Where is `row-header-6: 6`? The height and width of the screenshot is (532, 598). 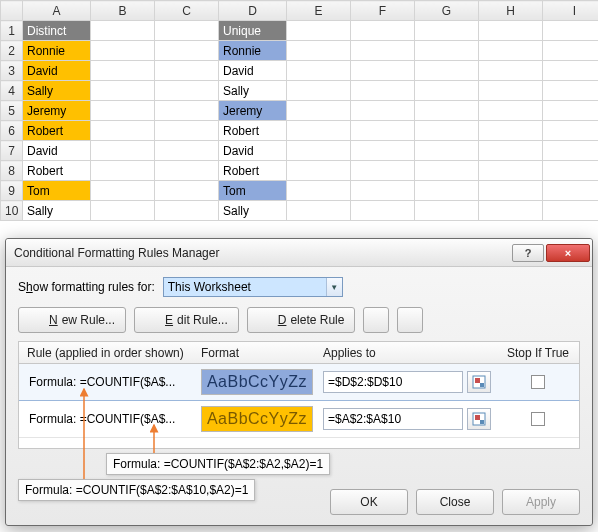 row-header-6: 6 is located at coordinates (12, 131).